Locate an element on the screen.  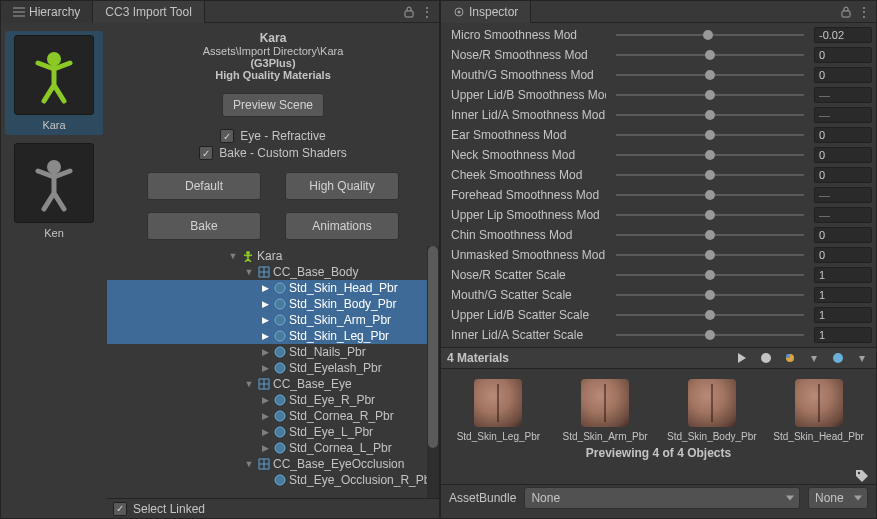
tab-hierarchy: Hierarchy is located at coordinates (47, 12).